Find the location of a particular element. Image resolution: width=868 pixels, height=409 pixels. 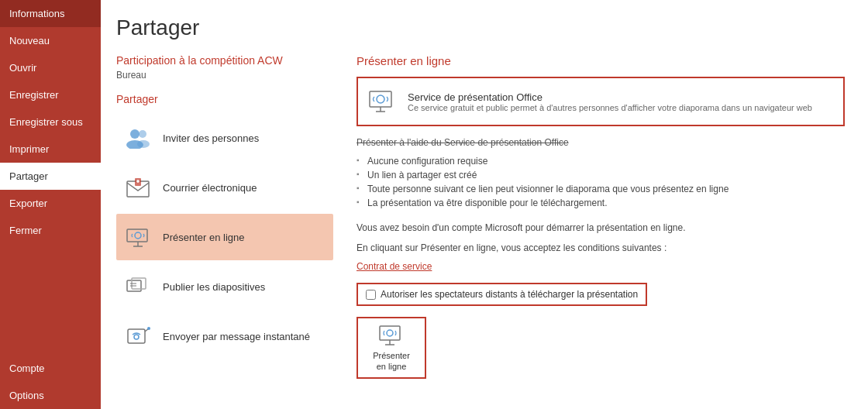

sidebar-item-imprimer: Imprimer is located at coordinates (50, 149).